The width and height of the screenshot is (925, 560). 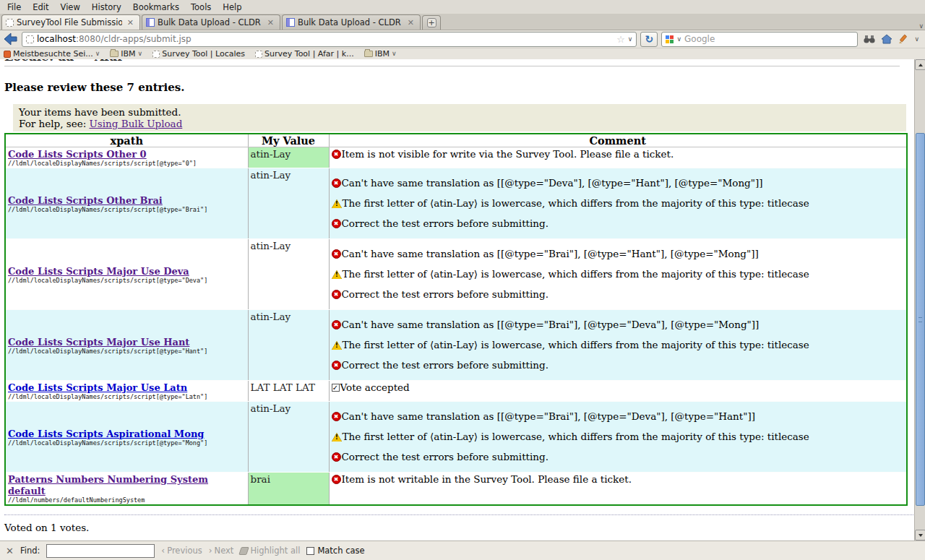 I want to click on xpath-link: Patterns Numbers Numbering System defaul…, so click(x=108, y=486).